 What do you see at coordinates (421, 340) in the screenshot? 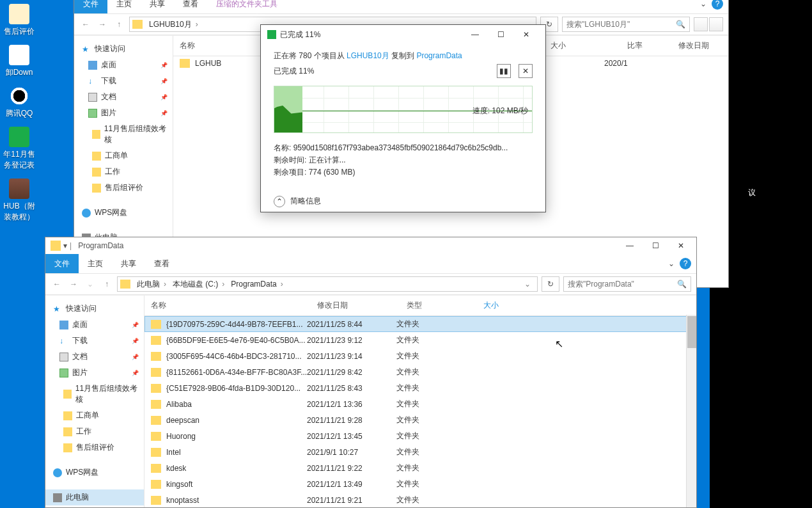
I see `table-row: {66B5DF9E-E6E5-4e76-9E40-6C5B0A...2021/1…` at bounding box center [421, 340].